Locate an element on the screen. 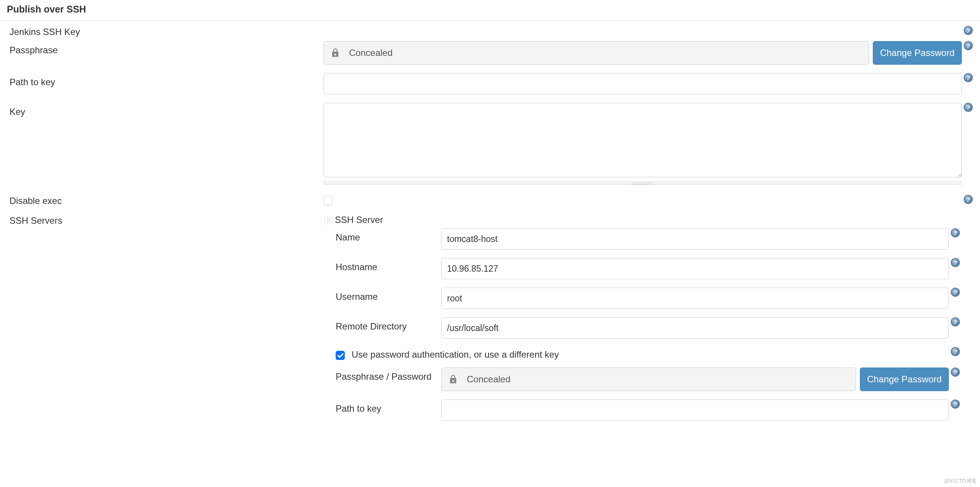 This screenshot has width=980, height=487. server-remote-dir-input is located at coordinates (695, 328).